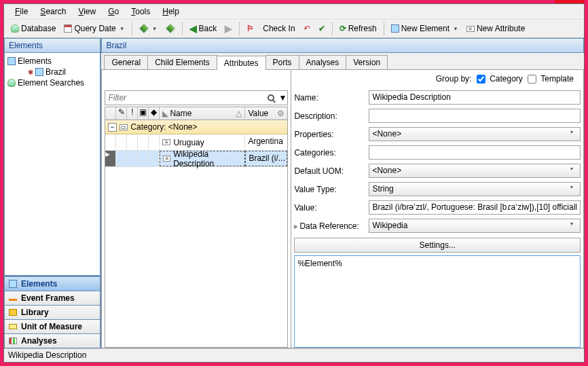 Image resolution: width=588 pixels, height=366 pixels. Describe the element at coordinates (171, 12) in the screenshot. I see `menu-help: Help` at that location.